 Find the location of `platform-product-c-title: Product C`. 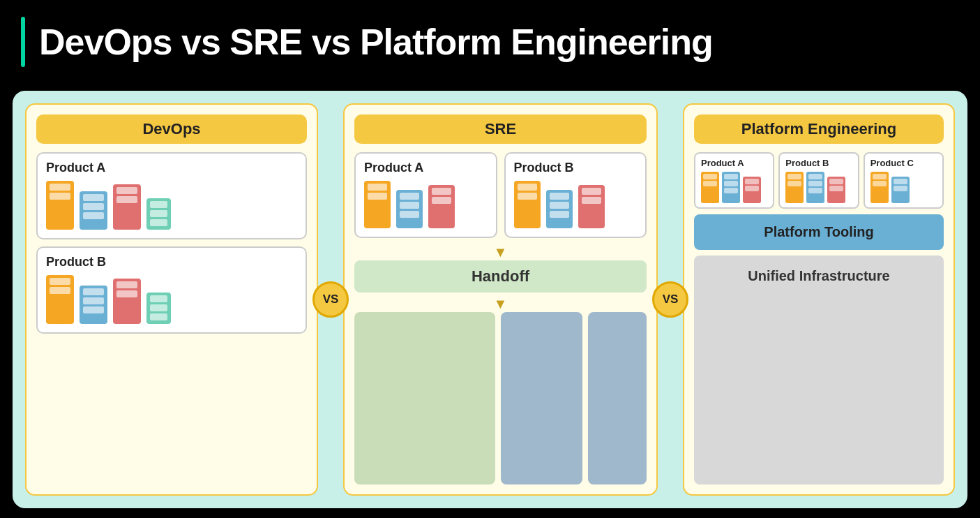

platform-product-c-title: Product C is located at coordinates (904, 163).